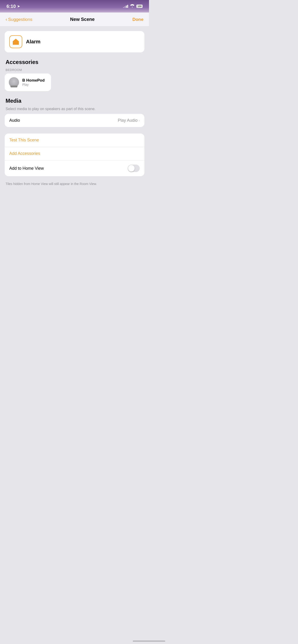 Image resolution: width=298 pixels, height=644 pixels. I want to click on status-time: 6:10 ➤, so click(13, 6).